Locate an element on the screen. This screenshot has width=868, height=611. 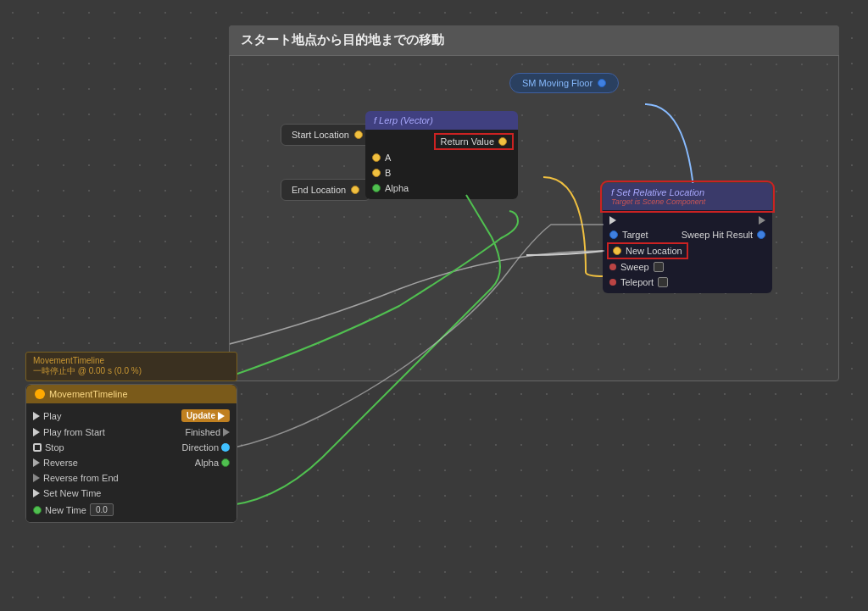
set-rel-sweep-pin is located at coordinates (613, 267).